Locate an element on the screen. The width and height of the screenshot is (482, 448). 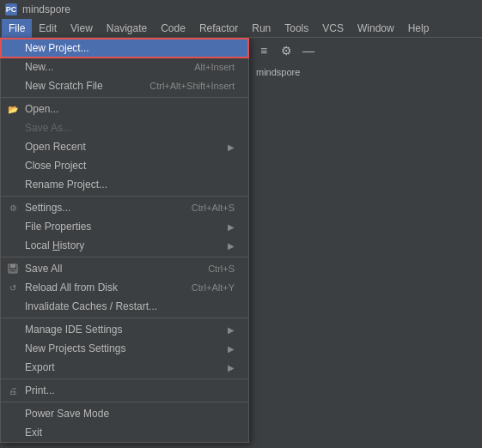
local-history-label: Local History is located at coordinates (55, 245).